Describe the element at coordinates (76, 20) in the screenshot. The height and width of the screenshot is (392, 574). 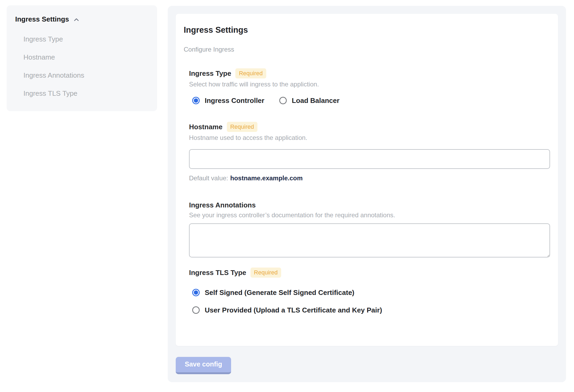
I see `chevron-up-icon` at that location.